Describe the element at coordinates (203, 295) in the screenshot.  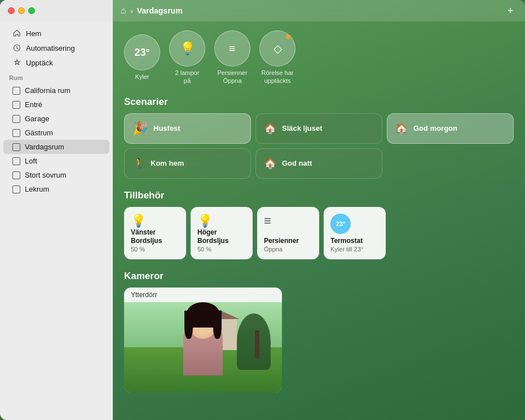
I see `camera-label: Ytterdörr` at that location.